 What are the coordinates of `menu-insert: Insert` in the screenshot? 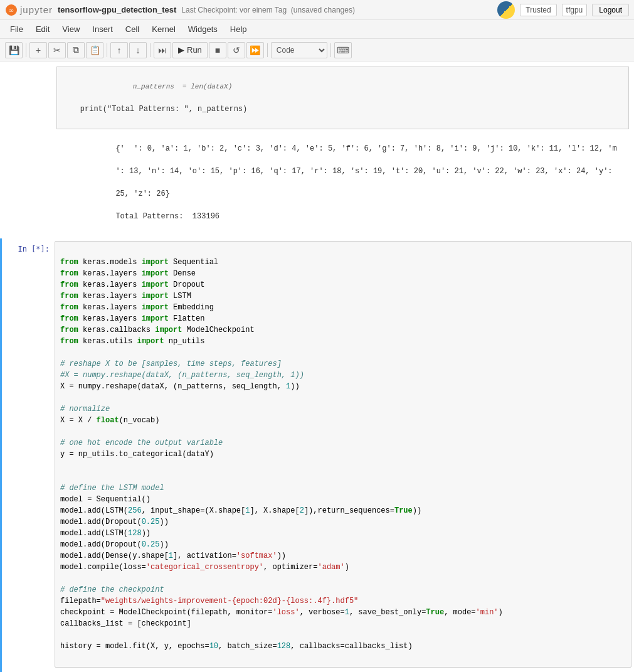 It's located at (103, 29).